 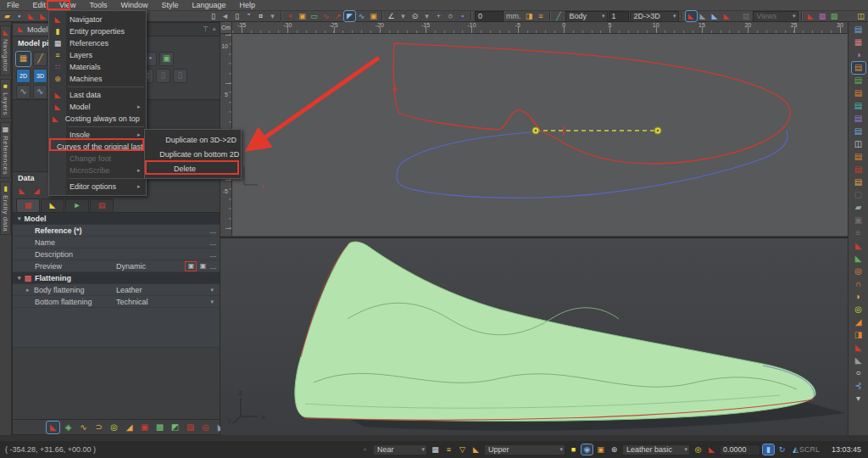 I want to click on property-value: Technical, so click(x=160, y=302).